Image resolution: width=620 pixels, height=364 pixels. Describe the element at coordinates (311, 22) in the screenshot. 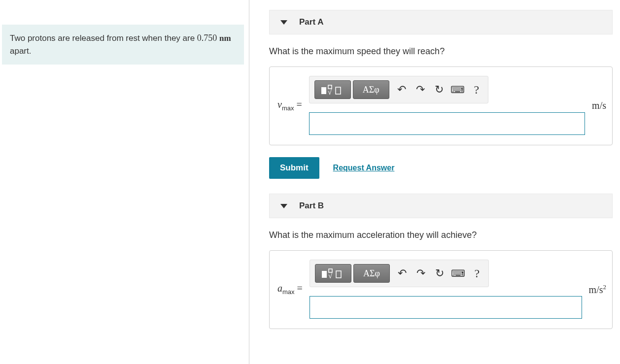

I see `part-a-title: Part A` at that location.